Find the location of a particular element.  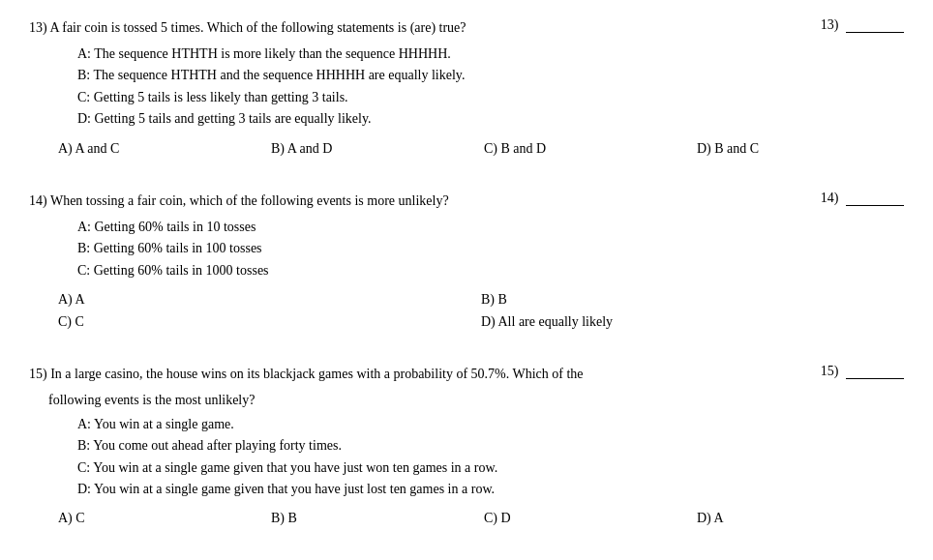

q14-number: 14) is located at coordinates (39, 201).